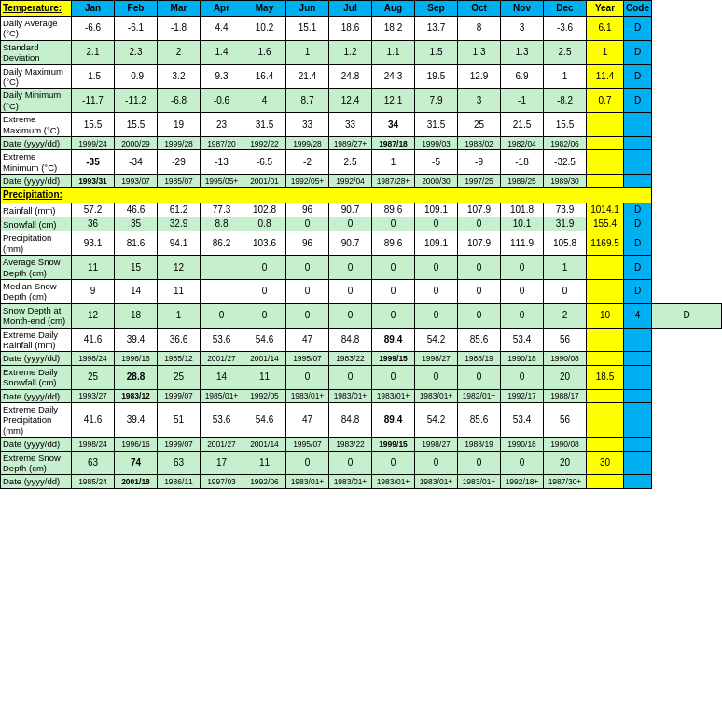 This screenshot has height=728, width=722. What do you see at coordinates (308, 77) in the screenshot?
I see `data-cell: 21.4` at bounding box center [308, 77].